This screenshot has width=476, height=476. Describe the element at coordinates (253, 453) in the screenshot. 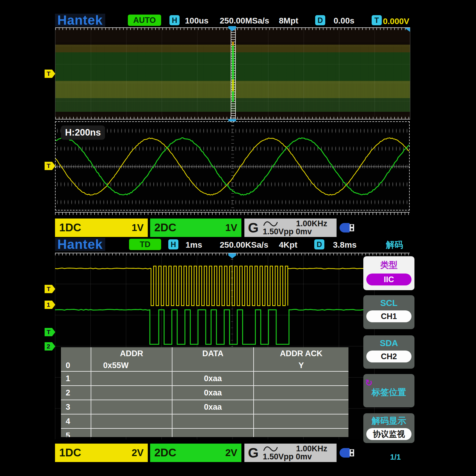

I see `generator-label-2: G` at that location.